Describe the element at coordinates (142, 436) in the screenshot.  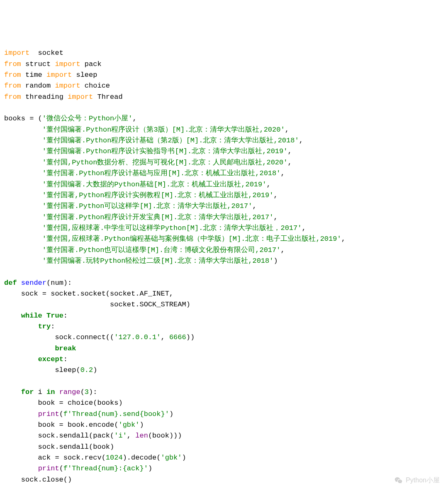
I see `code-token: len` at that location.